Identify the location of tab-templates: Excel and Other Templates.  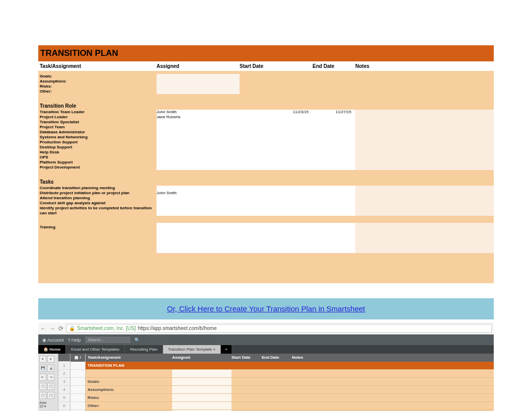
(96, 349).